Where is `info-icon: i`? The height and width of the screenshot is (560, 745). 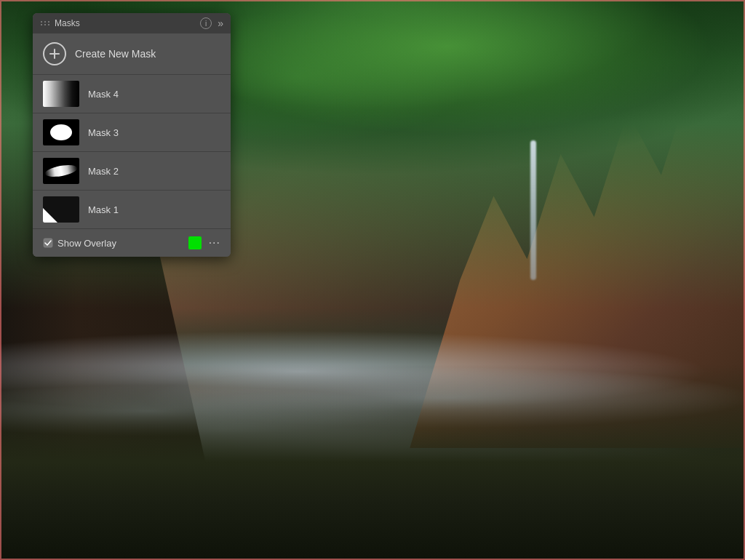 info-icon: i is located at coordinates (206, 23).